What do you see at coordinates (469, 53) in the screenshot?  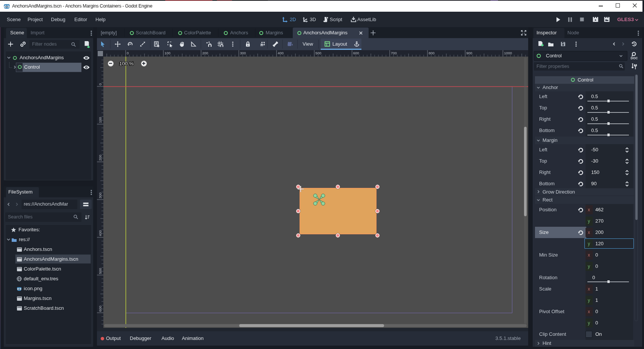 I see `svg-text: 900` at bounding box center [469, 53].